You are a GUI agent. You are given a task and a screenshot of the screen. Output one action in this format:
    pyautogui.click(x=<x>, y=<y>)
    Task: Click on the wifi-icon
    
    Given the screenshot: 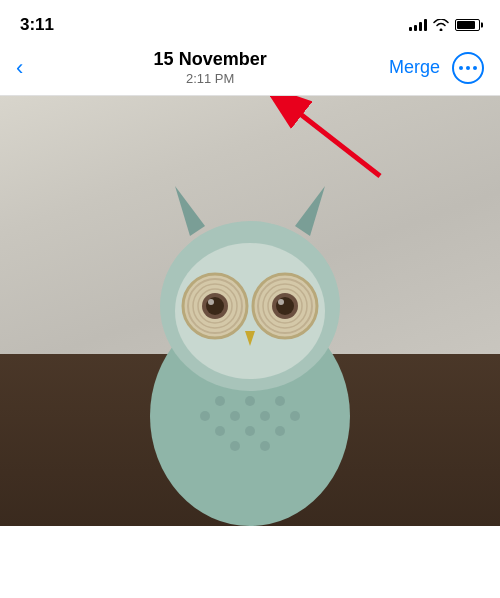 What is the action you would take?
    pyautogui.click(x=441, y=25)
    